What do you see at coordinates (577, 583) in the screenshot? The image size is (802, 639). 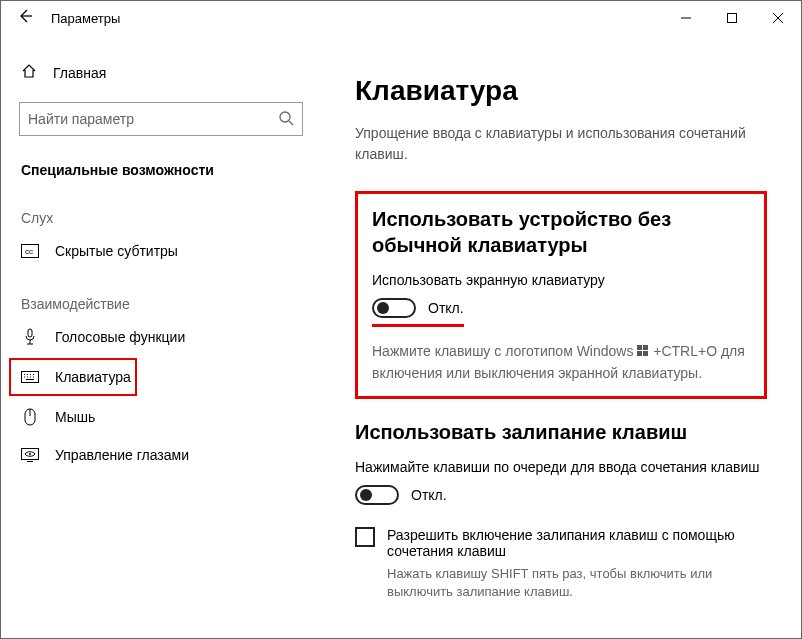 I see `sticky-hint: Нажать клавишу SHIFT пять раз, чтобы вкл…` at bounding box center [577, 583].